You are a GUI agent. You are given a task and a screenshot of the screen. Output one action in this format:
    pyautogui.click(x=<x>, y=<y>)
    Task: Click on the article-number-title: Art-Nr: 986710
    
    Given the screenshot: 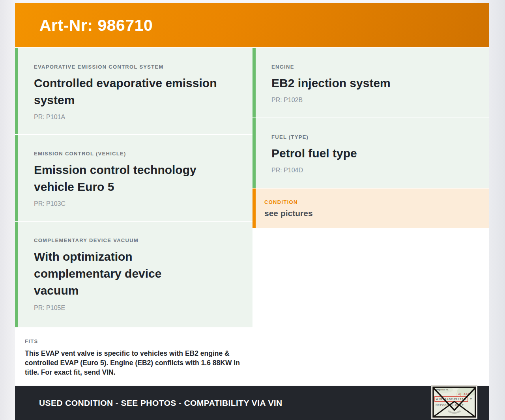 What is the action you would take?
    pyautogui.click(x=96, y=25)
    